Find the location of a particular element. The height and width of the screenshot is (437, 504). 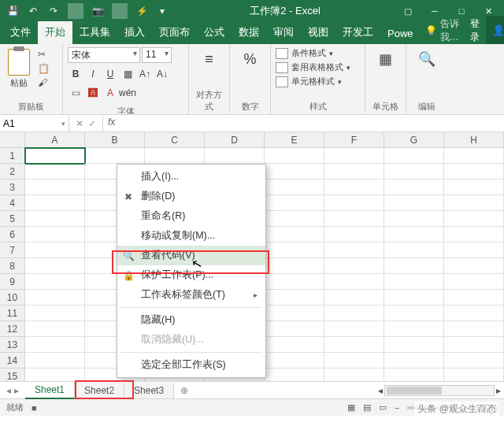

row-header: 7 is located at coordinates (13, 250).